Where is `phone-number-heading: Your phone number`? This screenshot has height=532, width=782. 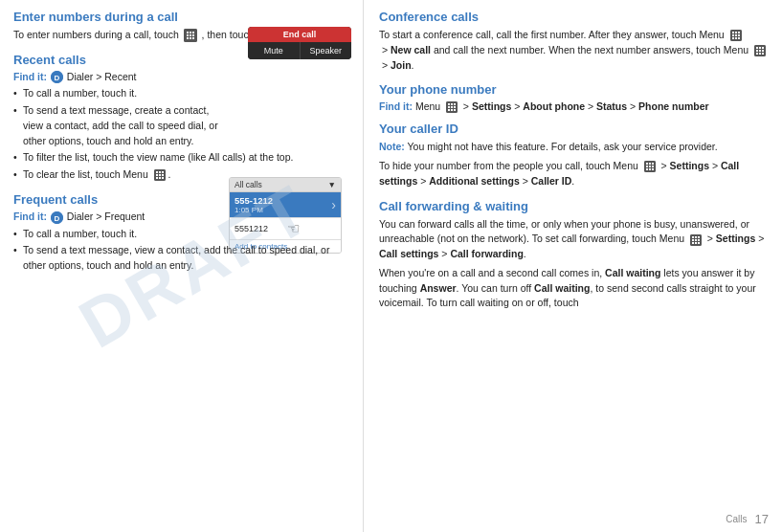 phone-number-heading: Your phone number is located at coordinates (572, 90).